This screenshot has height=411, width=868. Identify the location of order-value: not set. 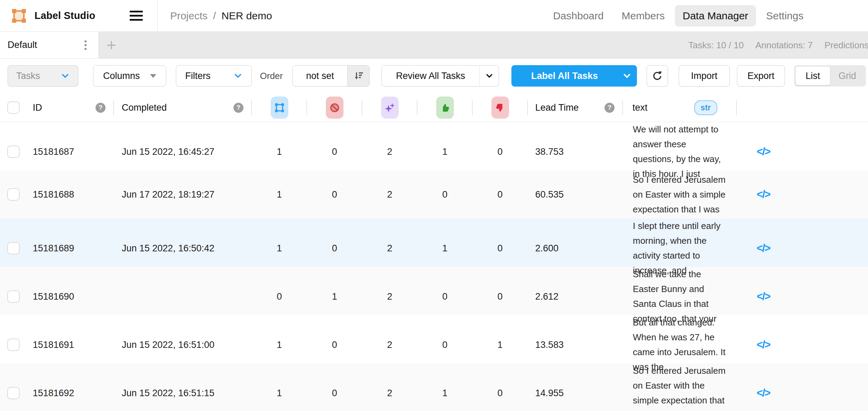
(320, 76).